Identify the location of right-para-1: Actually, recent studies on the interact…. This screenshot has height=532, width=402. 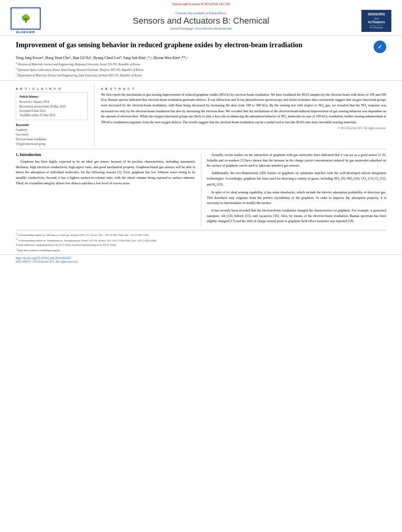
(297, 161).